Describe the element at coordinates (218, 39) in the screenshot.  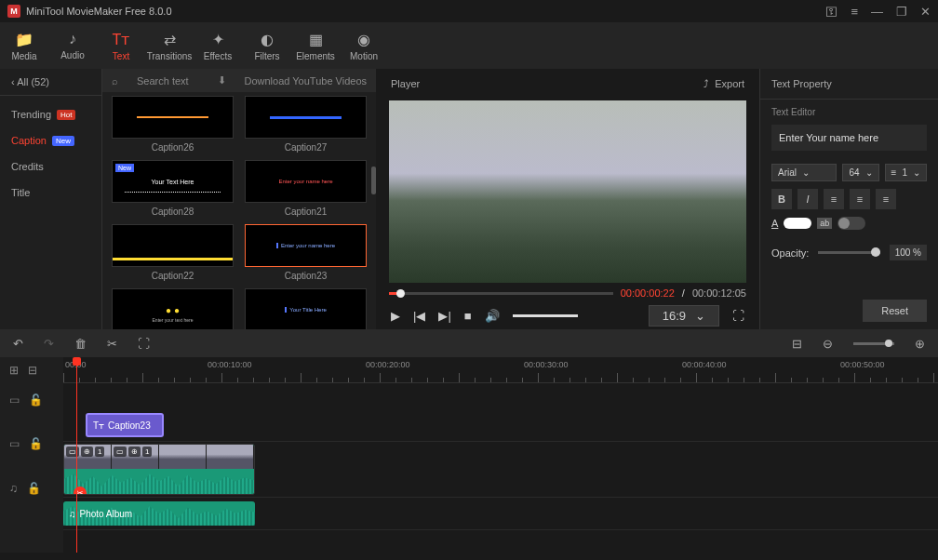
I see `effects-icon: ✦` at that location.